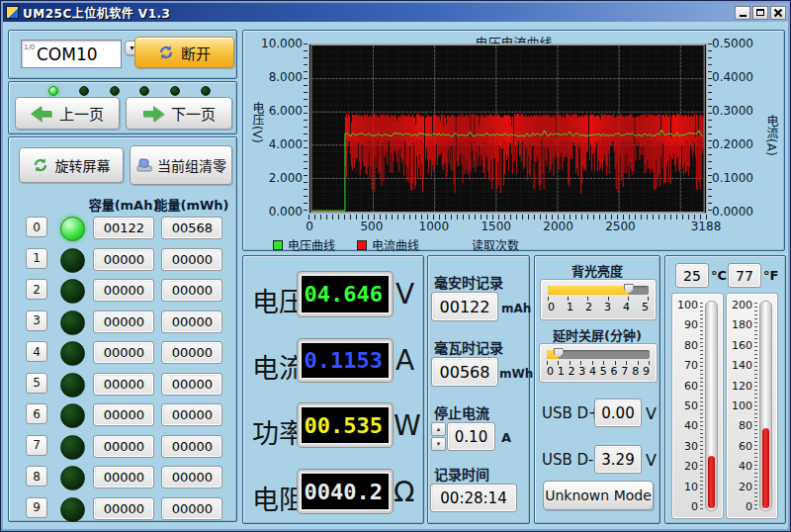  What do you see at coordinates (311, 245) in the screenshot?
I see `voltage-legend-label: 电压曲线` at bounding box center [311, 245].